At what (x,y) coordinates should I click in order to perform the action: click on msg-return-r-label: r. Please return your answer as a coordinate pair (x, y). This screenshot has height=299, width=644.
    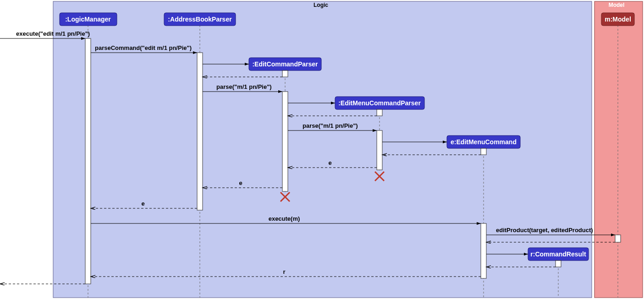
    Looking at the image, I should click on (284, 272).